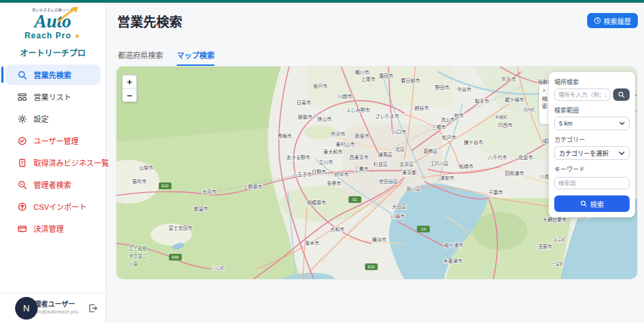 The image size is (644, 323). Describe the element at coordinates (592, 169) in the screenshot. I see `keyword-label: キーワード` at that location.